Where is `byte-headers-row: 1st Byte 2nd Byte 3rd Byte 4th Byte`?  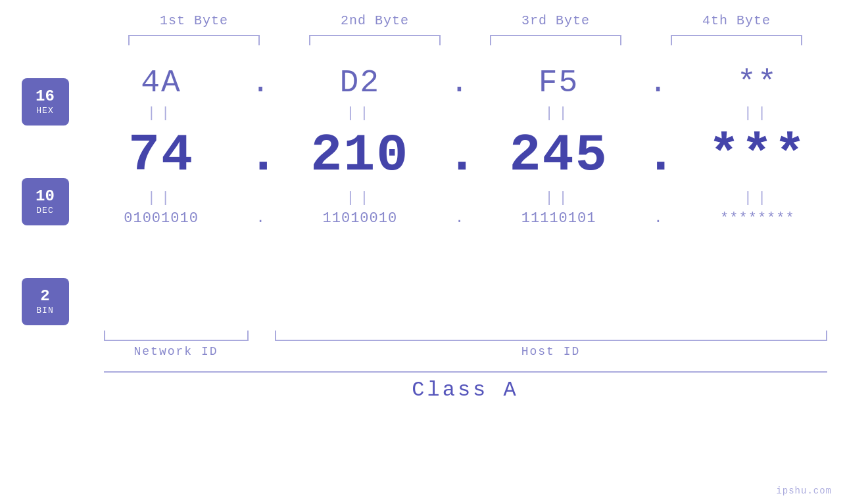 byte-headers-row: 1st Byte 2nd Byte 3rd Byte 4th Byte is located at coordinates (466, 21).